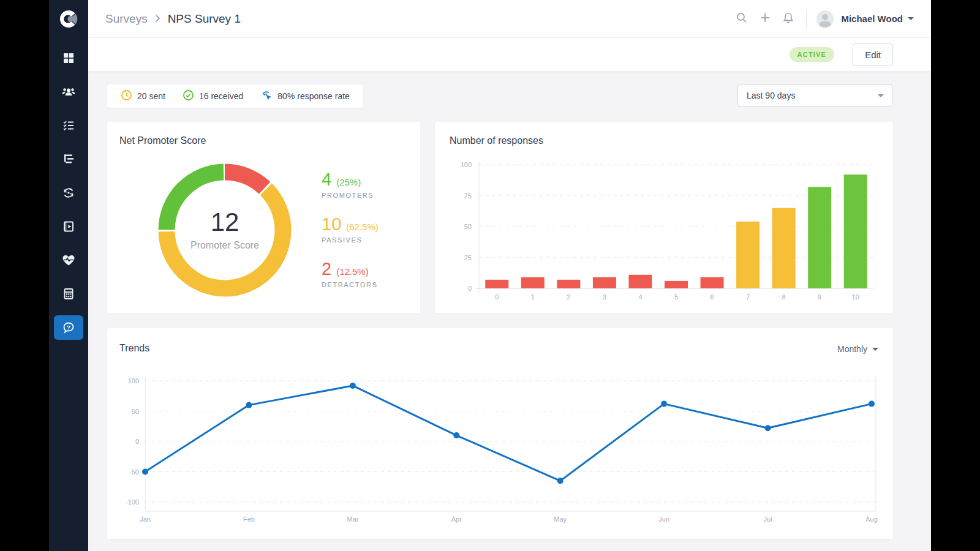 The height and width of the screenshot is (551, 980). What do you see at coordinates (825, 19) in the screenshot?
I see `avatar` at bounding box center [825, 19].